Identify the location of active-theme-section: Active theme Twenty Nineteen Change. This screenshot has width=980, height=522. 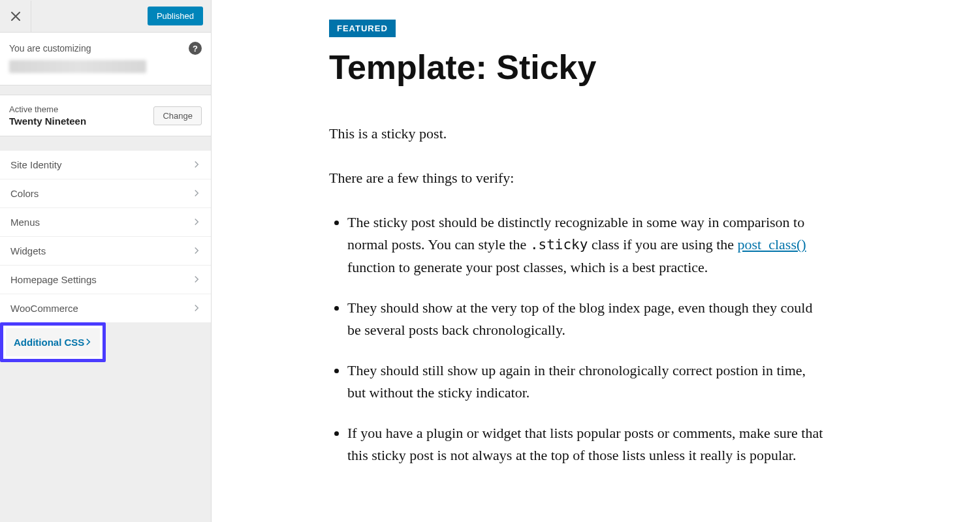
(106, 115).